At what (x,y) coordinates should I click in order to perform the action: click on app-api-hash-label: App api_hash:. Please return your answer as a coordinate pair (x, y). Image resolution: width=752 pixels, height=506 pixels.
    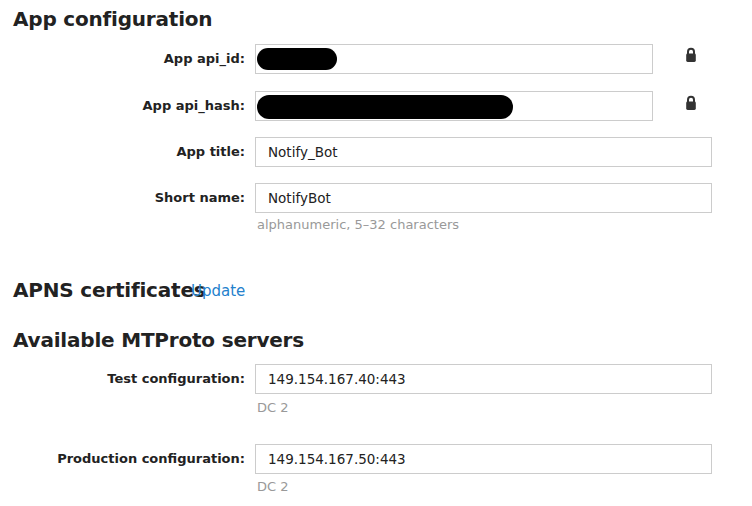
    Looking at the image, I should click on (122, 106).